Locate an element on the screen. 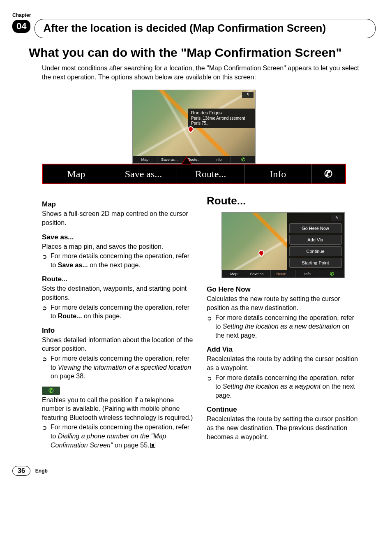  info-bullet: ➲ For more details concerning the operat… is located at coordinates (118, 368).